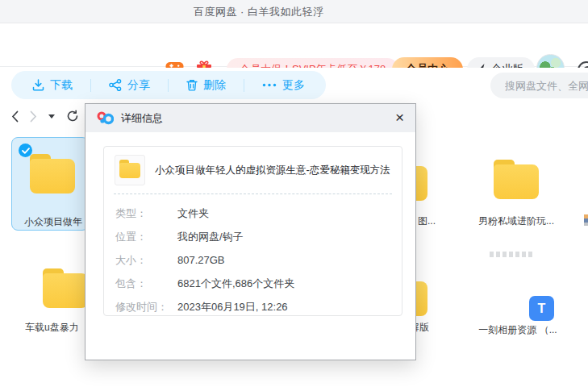 This screenshot has width=588, height=387. I want to click on folder-label: 小众项目做年, so click(53, 223).